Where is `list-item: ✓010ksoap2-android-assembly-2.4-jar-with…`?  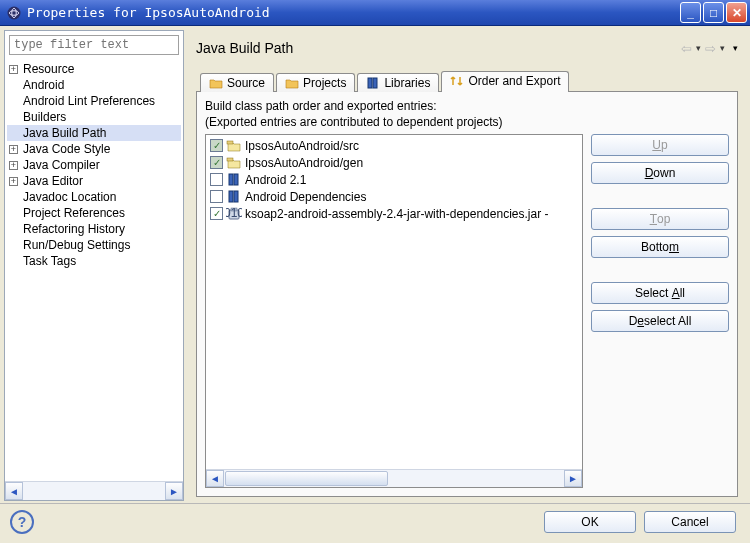 list-item: ✓010ksoap2-android-assembly-2.4-jar-with… is located at coordinates (394, 214).